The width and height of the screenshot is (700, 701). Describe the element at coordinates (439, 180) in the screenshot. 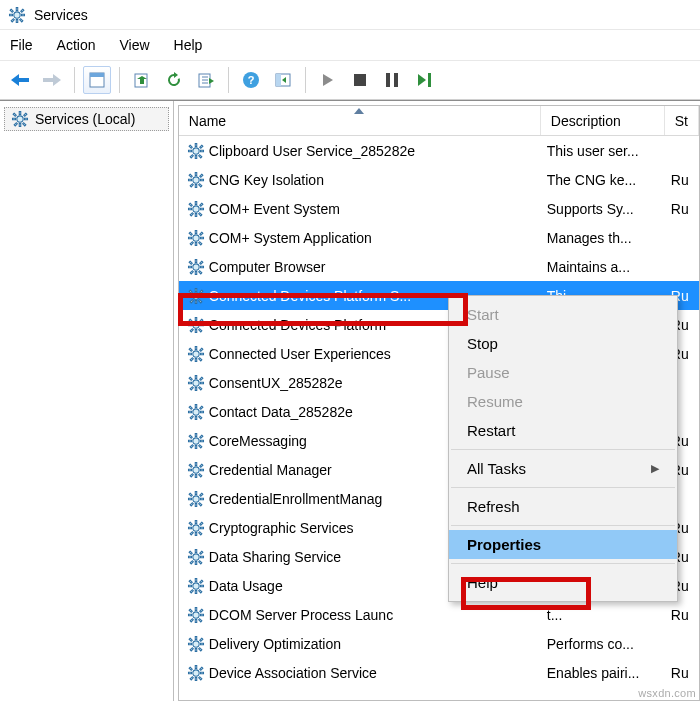

I see `service-row: CNG Key IsolationThe CNG ke...Ru` at that location.